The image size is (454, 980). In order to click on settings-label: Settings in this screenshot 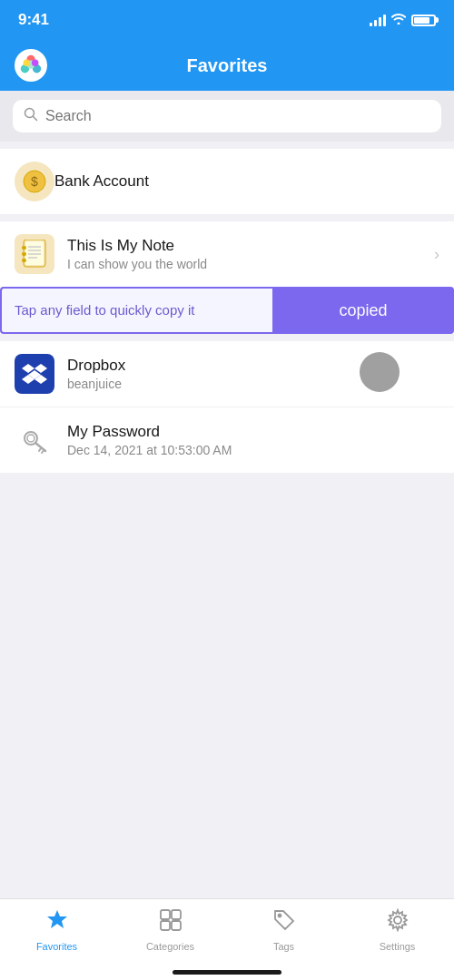, I will do `click(398, 946)`.